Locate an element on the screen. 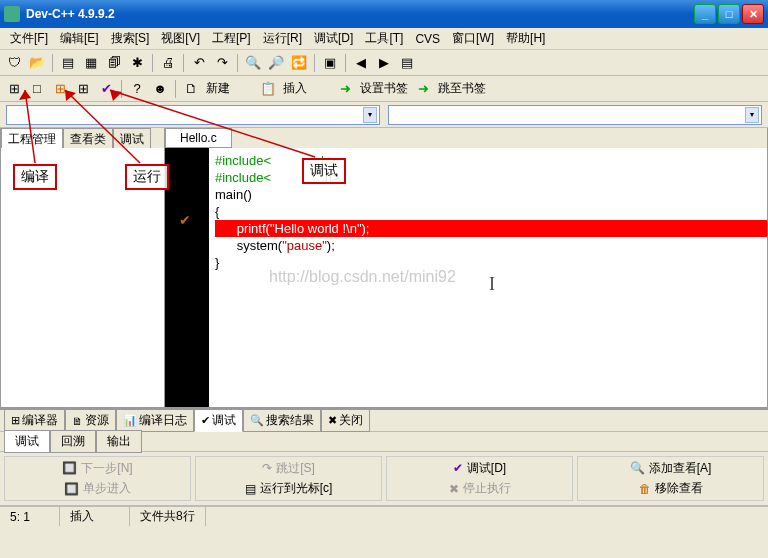  toolbar-secondary: ⊞ □ ⊞ ⊞ ✔ ? ☻ 🗋 新建 📋 插入 ➜ 设置书签 ➜ 跳至书签 is located at coordinates (384, 89).